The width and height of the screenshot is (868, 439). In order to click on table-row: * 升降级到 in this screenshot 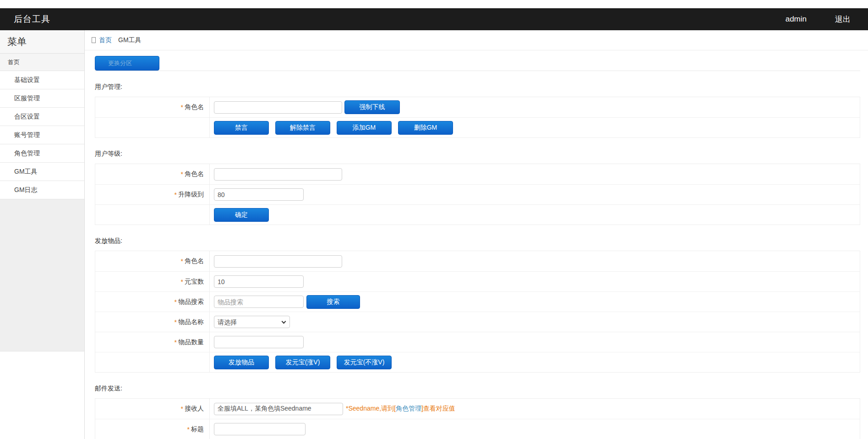, I will do `click(477, 194)`.